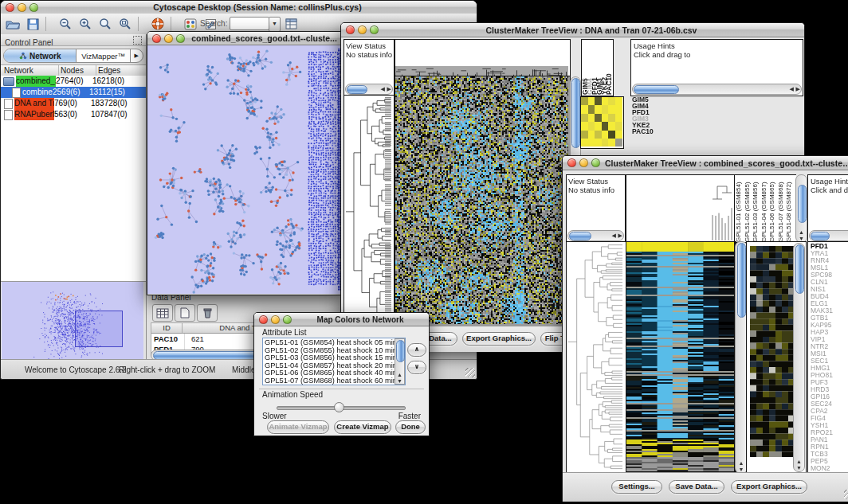 The image size is (848, 504). Describe the element at coordinates (298, 427) in the screenshot. I see `animate-vizmap-button: Animate Vizmap` at that location.